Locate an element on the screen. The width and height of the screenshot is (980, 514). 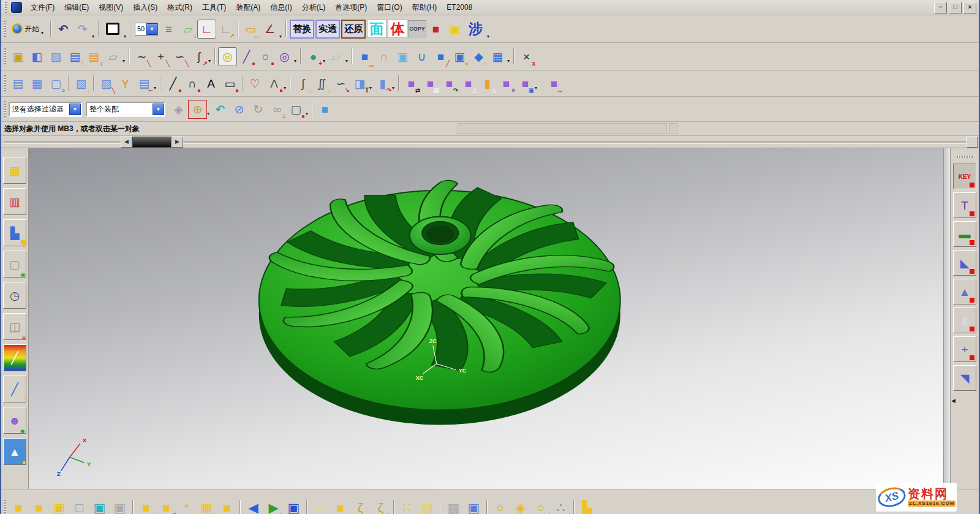
menu-file: 文件(F) is located at coordinates (43, 7).